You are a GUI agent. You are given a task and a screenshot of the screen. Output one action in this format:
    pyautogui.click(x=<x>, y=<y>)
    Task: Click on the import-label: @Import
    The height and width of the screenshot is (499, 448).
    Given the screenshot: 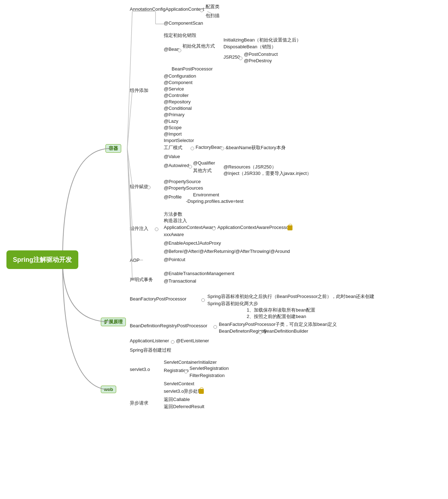 What is the action you would take?
    pyautogui.click(x=173, y=134)
    